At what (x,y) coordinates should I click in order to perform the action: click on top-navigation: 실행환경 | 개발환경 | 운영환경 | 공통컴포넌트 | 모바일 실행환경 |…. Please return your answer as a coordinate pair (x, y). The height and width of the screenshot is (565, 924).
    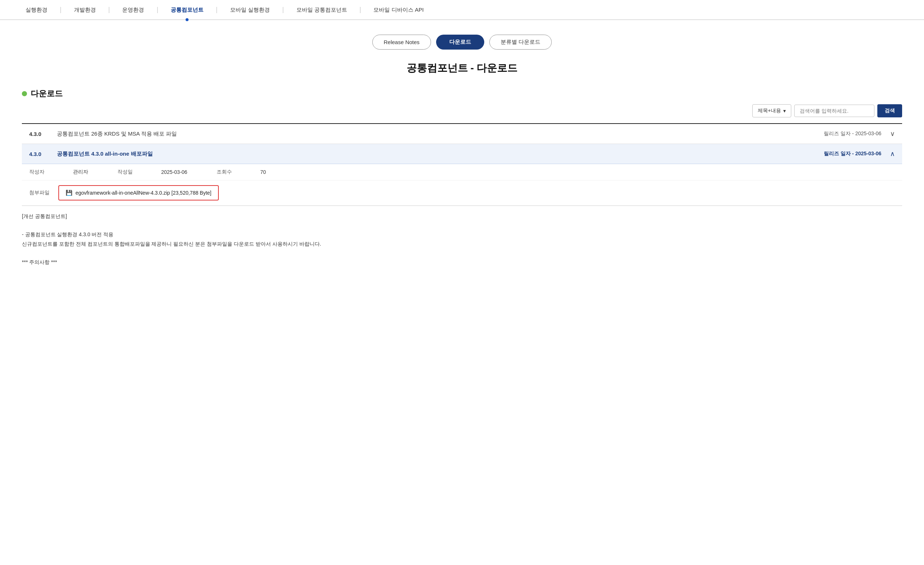
    Looking at the image, I should click on (462, 10).